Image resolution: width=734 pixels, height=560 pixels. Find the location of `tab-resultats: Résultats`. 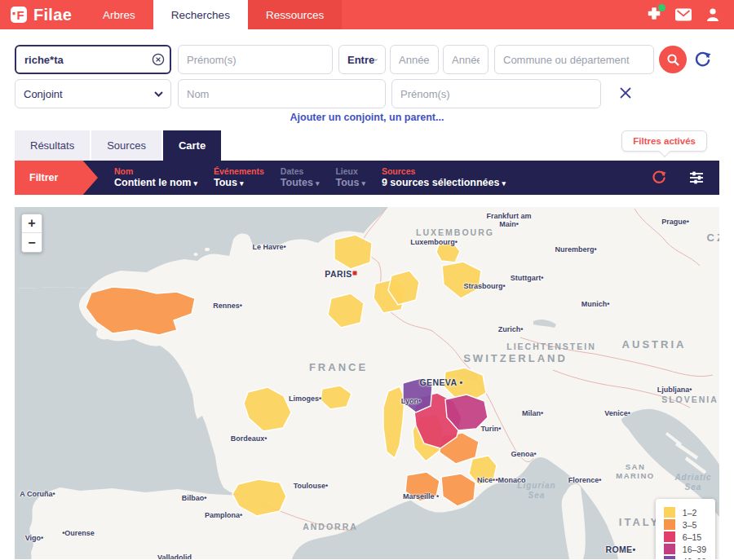

tab-resultats: Résultats is located at coordinates (52, 145).